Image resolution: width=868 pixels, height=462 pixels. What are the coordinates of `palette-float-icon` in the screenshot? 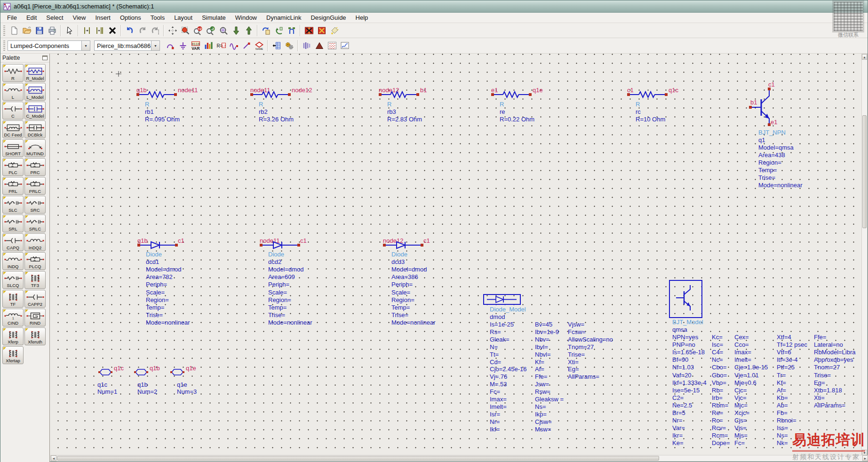 It's located at (45, 58).